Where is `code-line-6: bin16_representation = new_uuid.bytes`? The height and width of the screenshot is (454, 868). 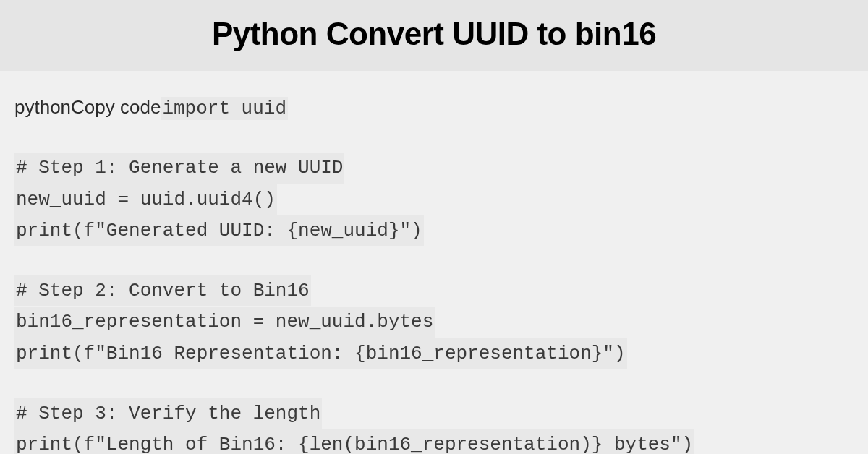
code-line-6: bin16_representation = new_uuid.bytes is located at coordinates (434, 321).